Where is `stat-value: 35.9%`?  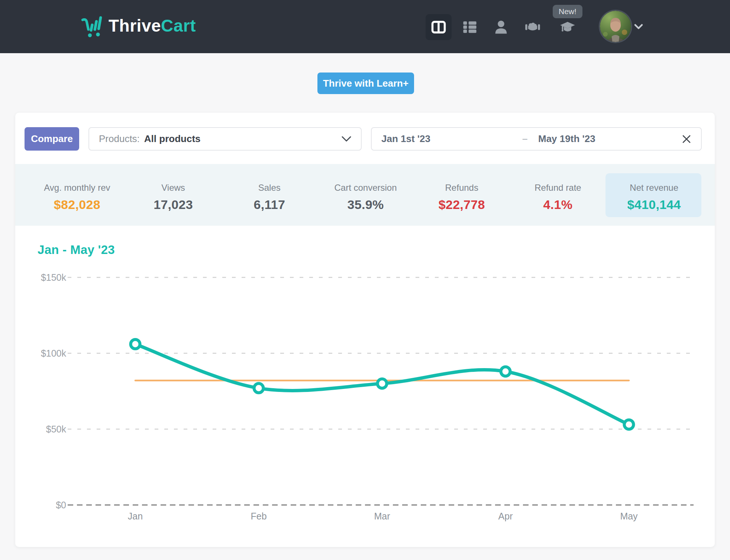
stat-value: 35.9% is located at coordinates (366, 205).